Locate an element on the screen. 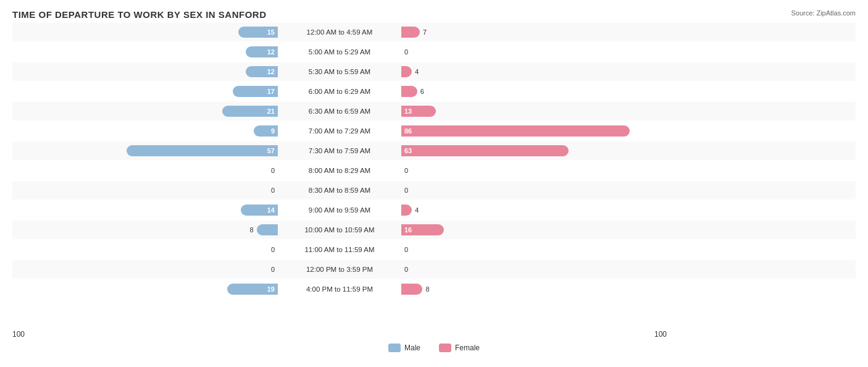 This screenshot has width=868, height=367. female-bar-container: 7 is located at coordinates (534, 32).